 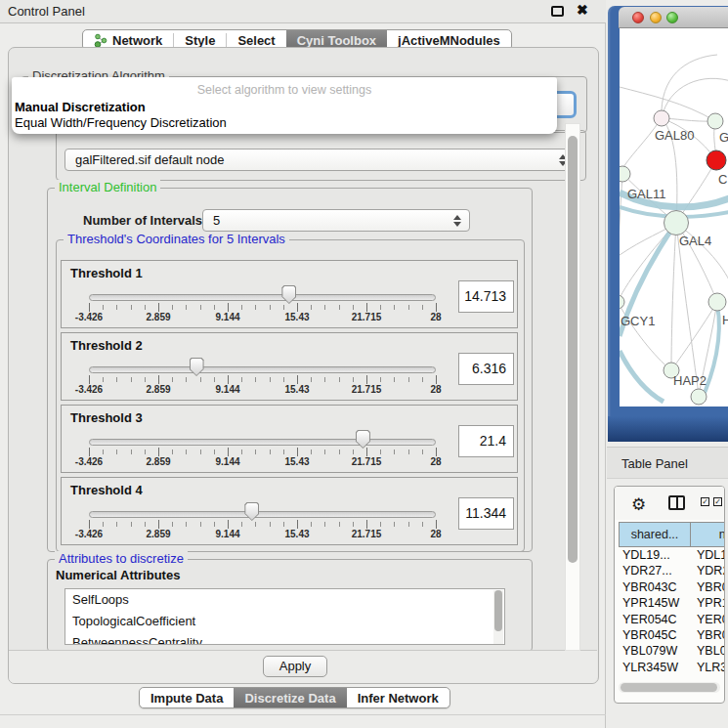 I want to click on threshold-1-value-field: 14.713, so click(x=487, y=297).